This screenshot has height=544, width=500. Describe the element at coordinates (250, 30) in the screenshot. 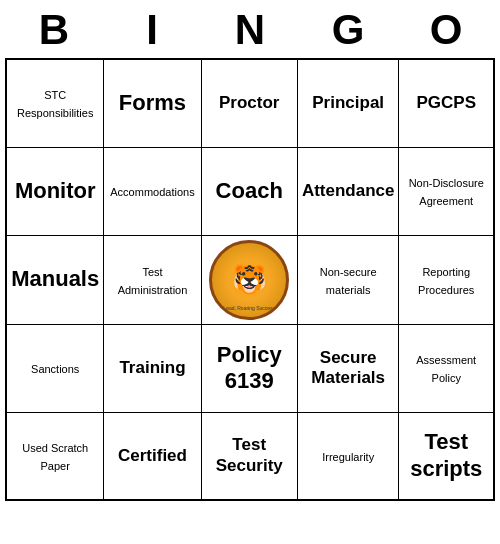

I see `letter-n: N` at that location.